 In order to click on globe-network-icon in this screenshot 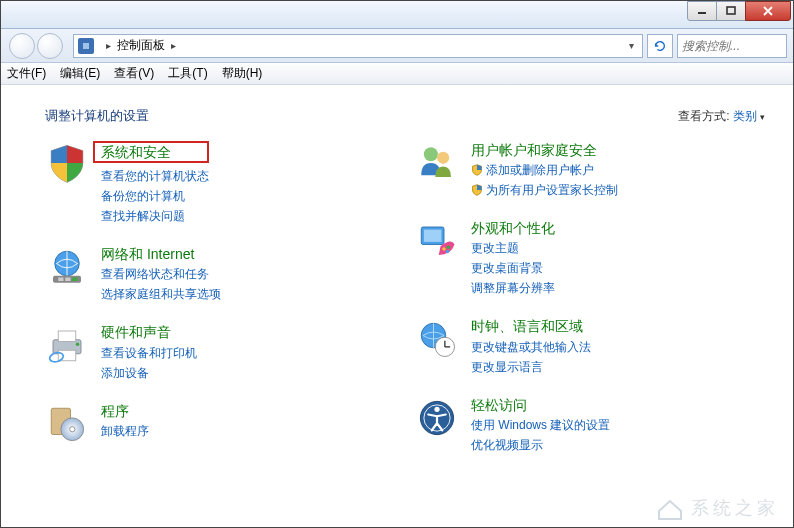, I will do `click(67, 267)`.